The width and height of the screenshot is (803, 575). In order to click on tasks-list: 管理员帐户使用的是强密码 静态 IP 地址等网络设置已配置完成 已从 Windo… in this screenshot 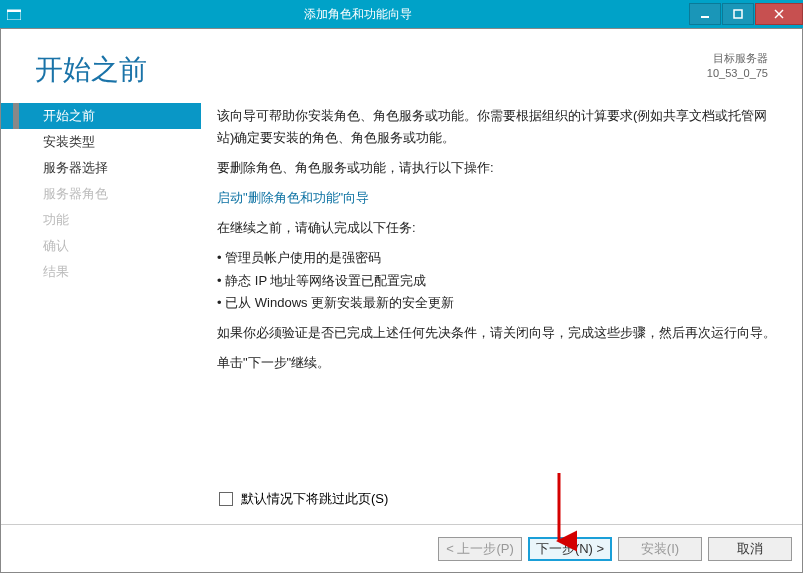, I will do `click(500, 280)`.